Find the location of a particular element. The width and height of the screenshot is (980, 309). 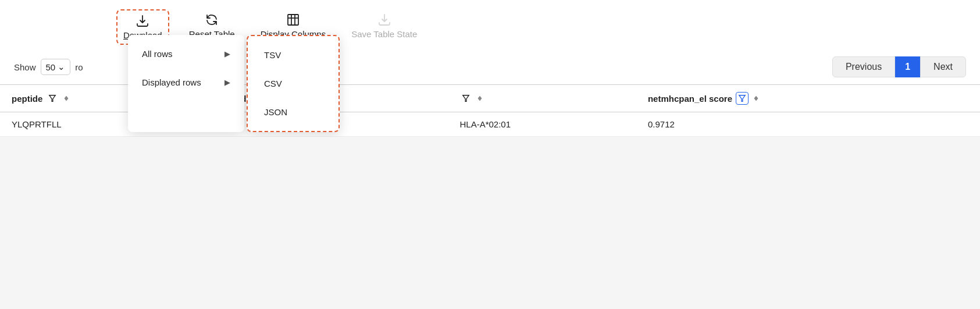

next-button: Next is located at coordinates (943, 67).